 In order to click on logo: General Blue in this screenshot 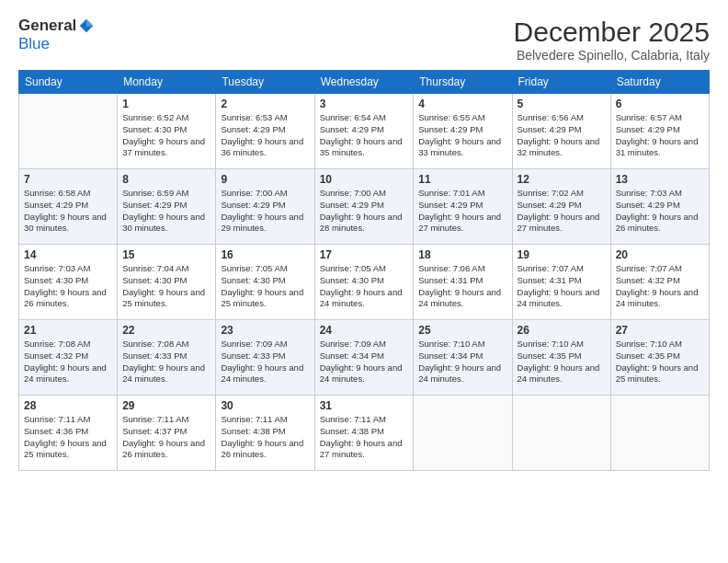, I will do `click(57, 35)`.